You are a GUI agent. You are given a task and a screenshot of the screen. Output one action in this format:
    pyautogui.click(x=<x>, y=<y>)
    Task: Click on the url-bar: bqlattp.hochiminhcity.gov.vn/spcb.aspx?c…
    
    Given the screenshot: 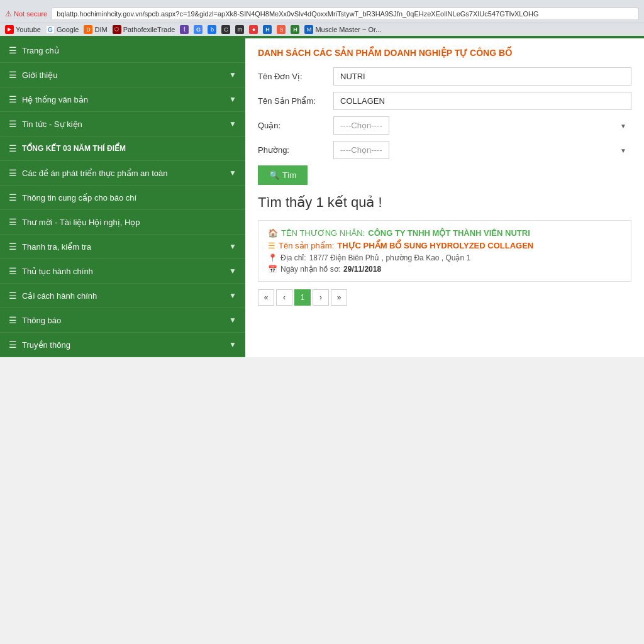 What is the action you would take?
    pyautogui.click(x=345, y=14)
    